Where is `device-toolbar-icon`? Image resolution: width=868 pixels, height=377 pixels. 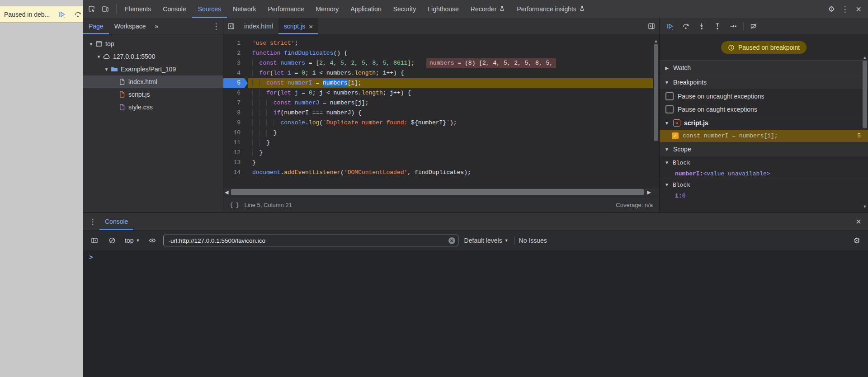 device-toolbar-icon is located at coordinates (105, 9).